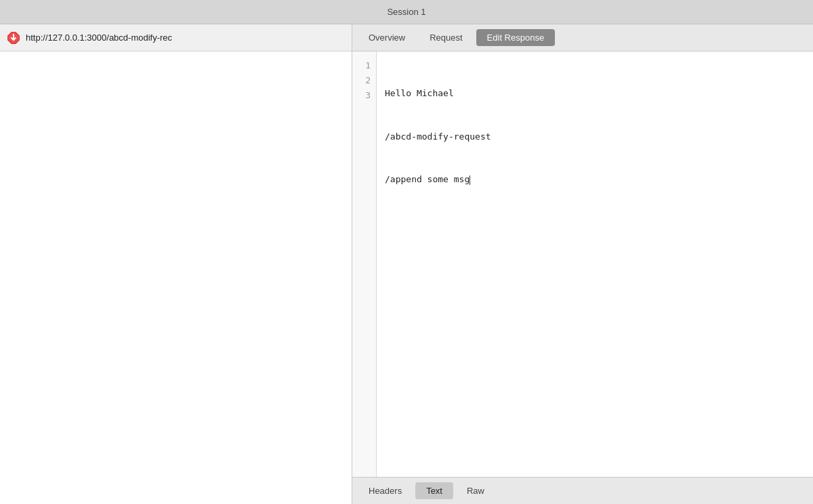 This screenshot has height=504, width=813. Describe the element at coordinates (470, 180) in the screenshot. I see `text-cursor` at that location.